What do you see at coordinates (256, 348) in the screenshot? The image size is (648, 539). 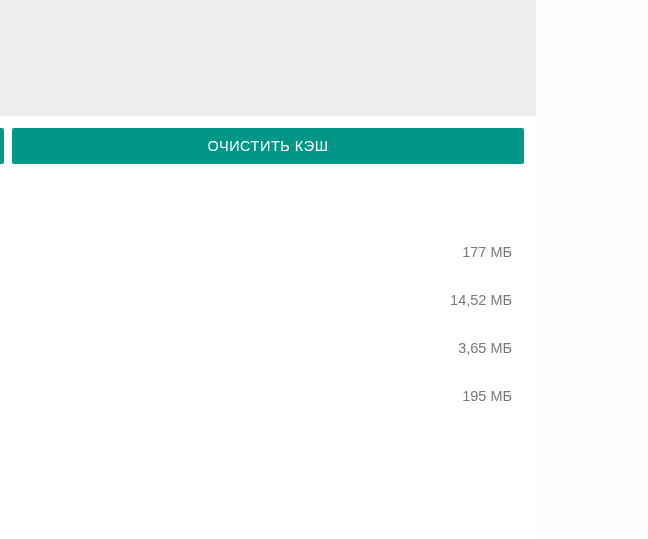 I see `storage-row: 3,65 МБ` at bounding box center [256, 348].